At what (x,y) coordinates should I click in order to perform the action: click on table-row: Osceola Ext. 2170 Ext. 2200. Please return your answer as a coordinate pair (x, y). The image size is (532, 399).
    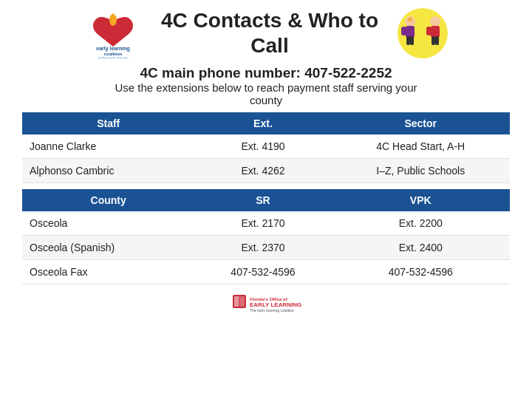
    Looking at the image, I should click on (266, 223).